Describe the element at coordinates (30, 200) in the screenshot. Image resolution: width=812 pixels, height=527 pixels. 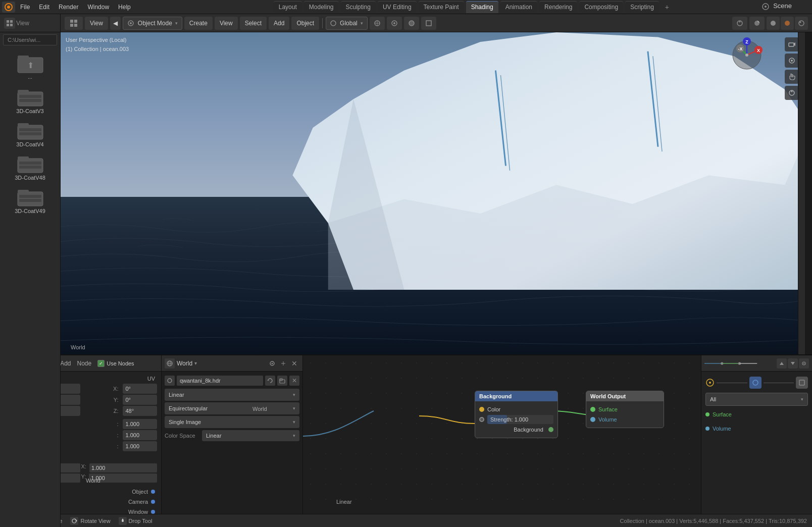
I see `folder-3d-coatv49: 3D-CoatV49` at that location.